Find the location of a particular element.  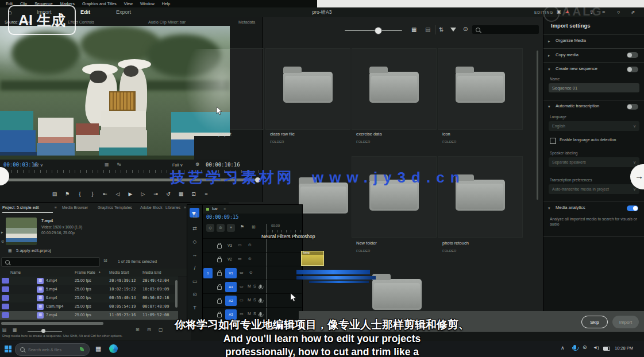

copy-media-toggle is located at coordinates (633, 55).